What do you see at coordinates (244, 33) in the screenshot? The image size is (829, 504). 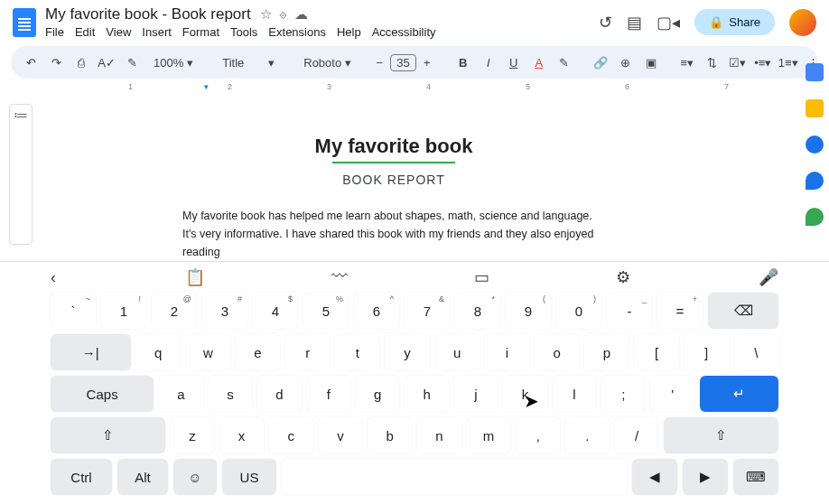 I see `menu-tools: Tools` at bounding box center [244, 33].